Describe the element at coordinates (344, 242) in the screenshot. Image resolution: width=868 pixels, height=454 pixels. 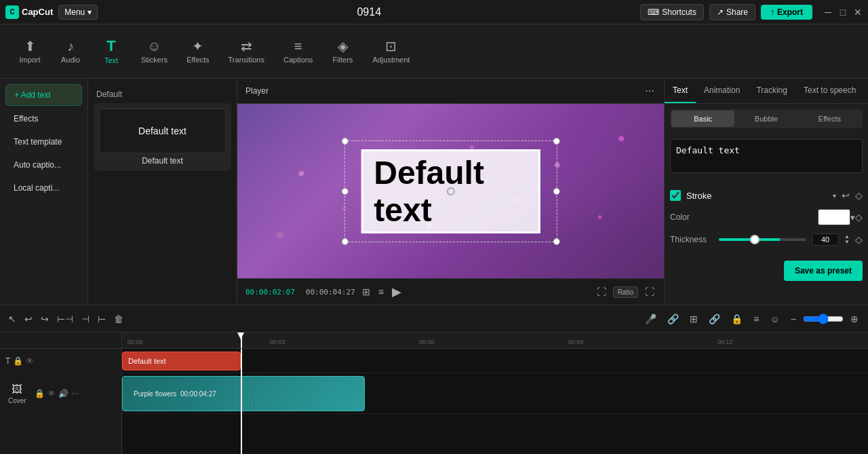
I see `handle-bottom-left` at that location.